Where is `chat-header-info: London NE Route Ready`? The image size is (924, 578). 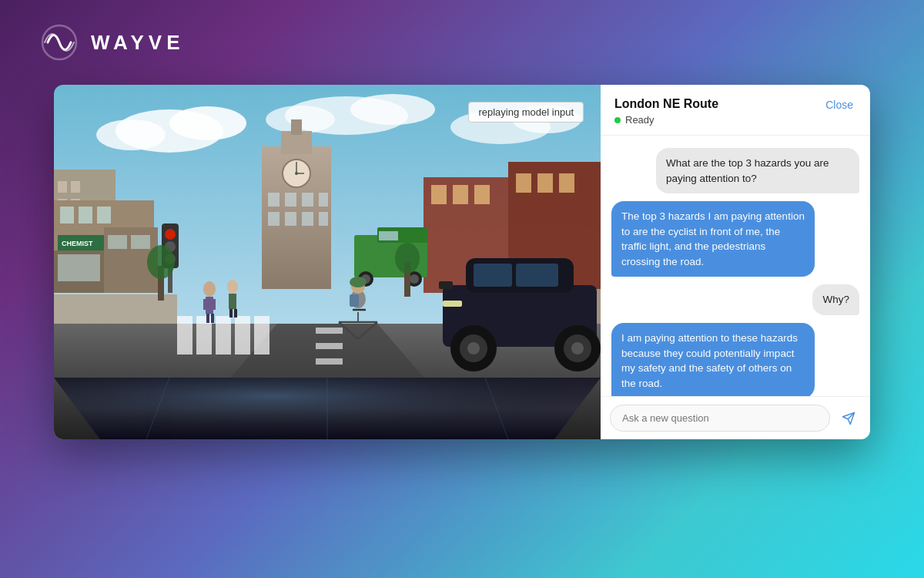
chat-header-info: London NE Route Ready is located at coordinates (667, 111).